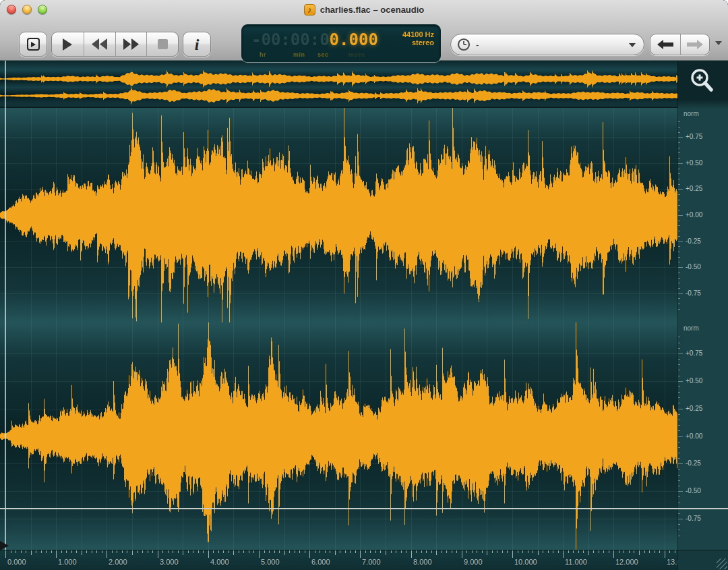  Describe the element at coordinates (5, 305) in the screenshot. I see `playhead-line` at that location.